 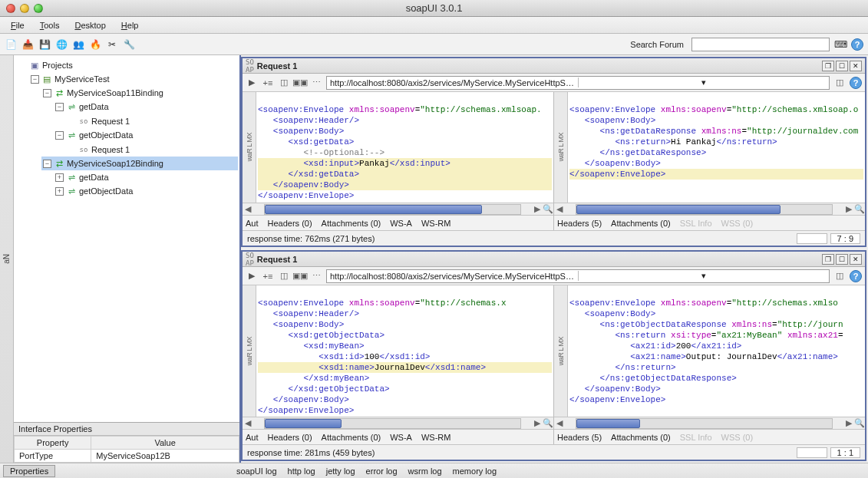 I want to click on import-icon: 📥, so click(x=28, y=45).